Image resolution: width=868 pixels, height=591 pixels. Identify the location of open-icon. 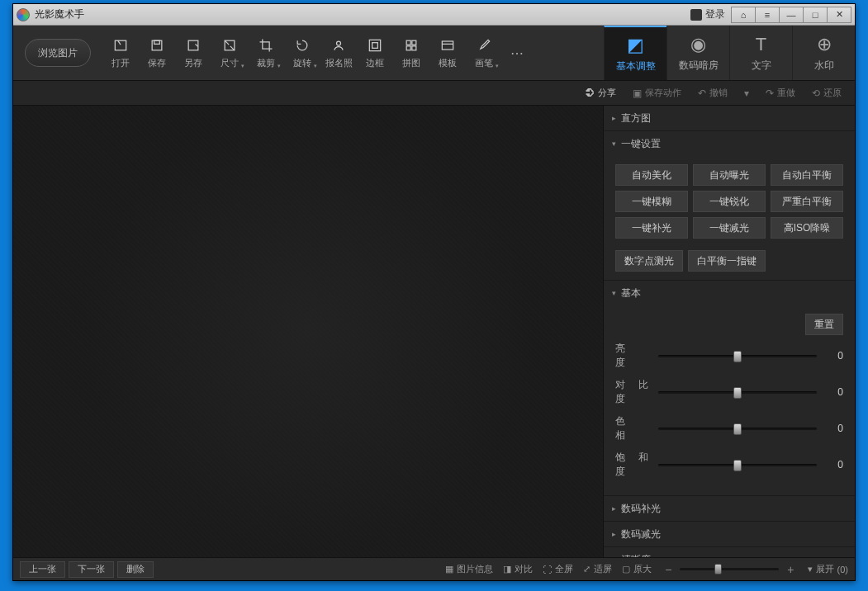
(121, 45).